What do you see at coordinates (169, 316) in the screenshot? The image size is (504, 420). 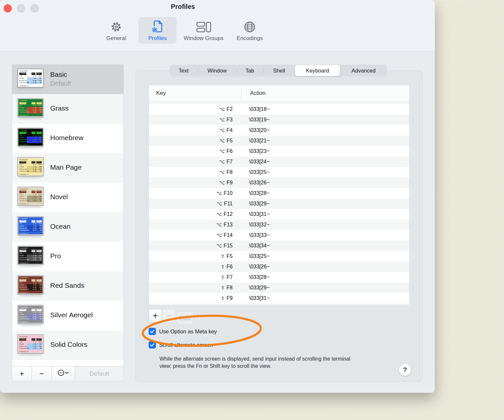 I see `remove-mapping-button: −` at bounding box center [169, 316].